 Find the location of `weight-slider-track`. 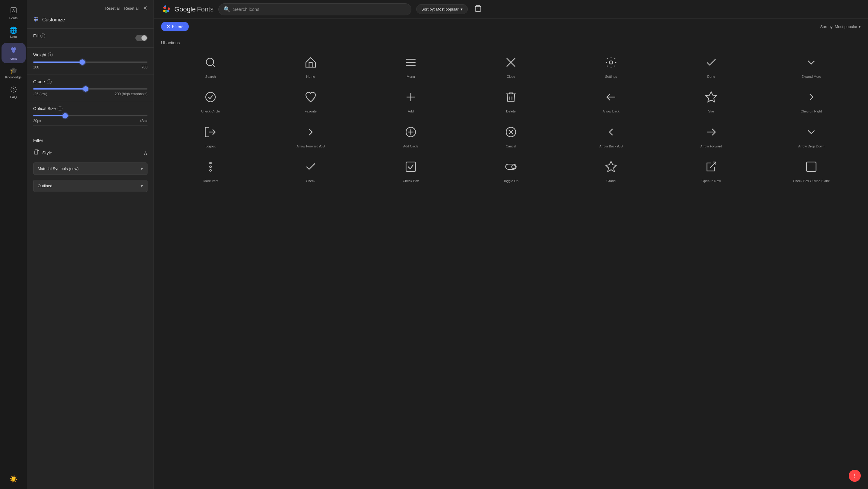

weight-slider-track is located at coordinates (90, 62).